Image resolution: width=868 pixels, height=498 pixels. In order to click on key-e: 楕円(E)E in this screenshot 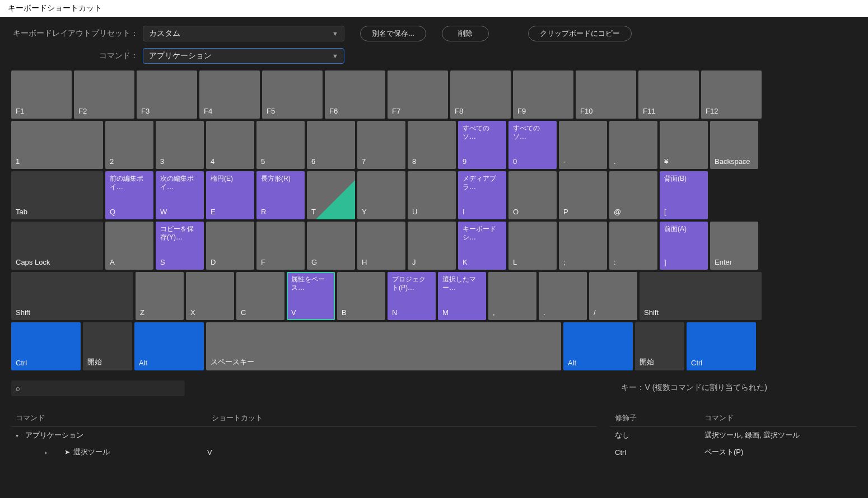, I will do `click(230, 195)`.